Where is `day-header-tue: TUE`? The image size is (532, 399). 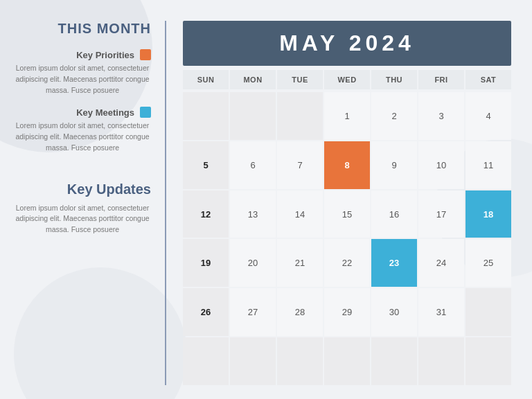
day-header-tue: TUE is located at coordinates (300, 80).